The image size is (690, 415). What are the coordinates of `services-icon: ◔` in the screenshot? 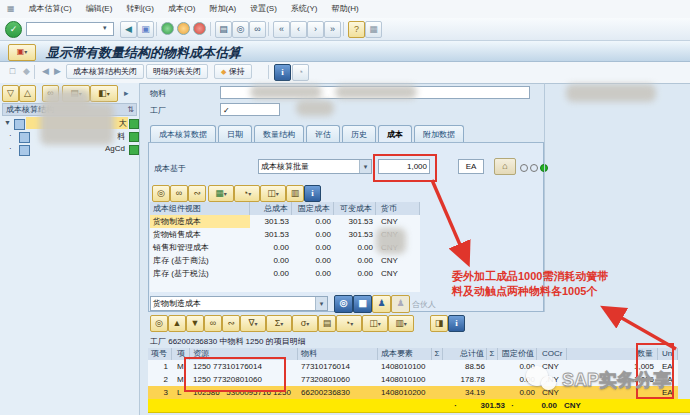 It's located at (300, 72).